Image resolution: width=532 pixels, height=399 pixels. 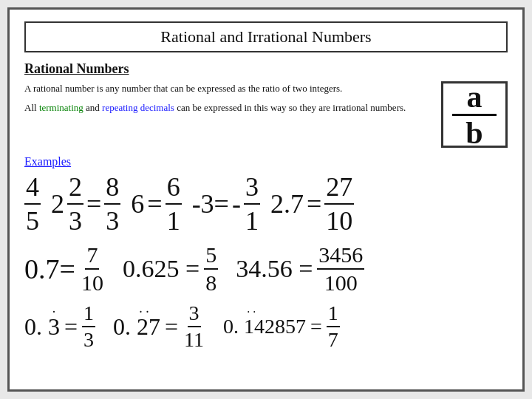 I want to click on text-section: A rational number is any number that can…, so click(x=227, y=98).